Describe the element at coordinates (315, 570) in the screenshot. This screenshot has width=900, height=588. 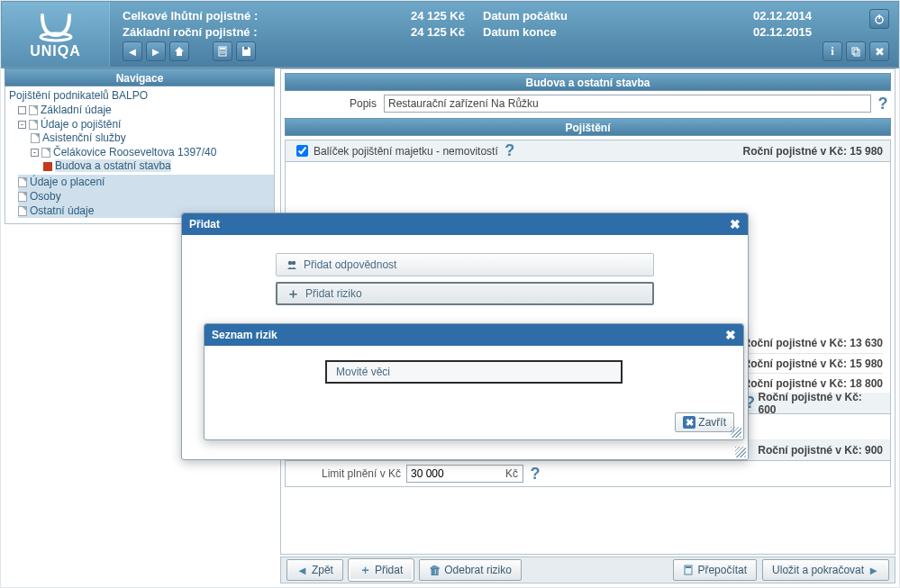
I see `back-button: ◄Zpět` at that location.